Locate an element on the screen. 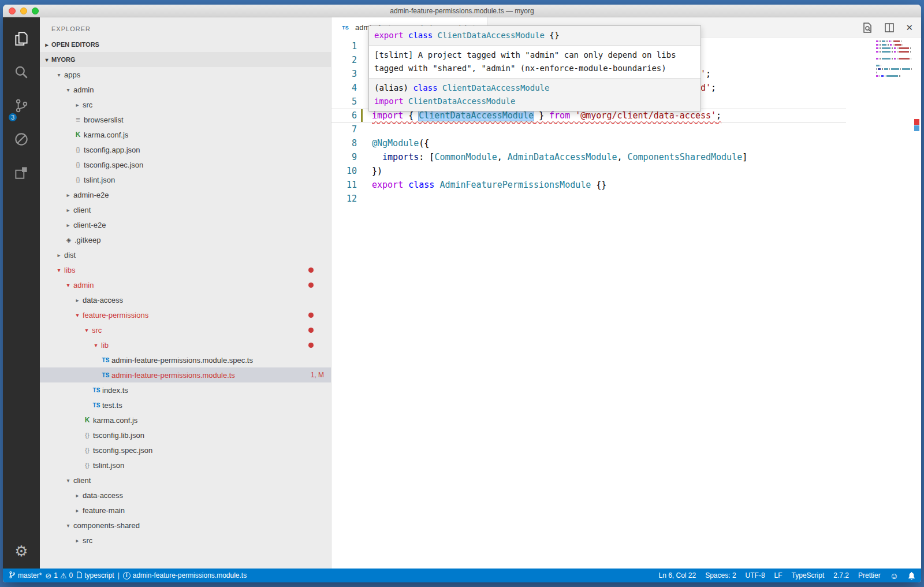  sidebar-title: EXPLORER is located at coordinates (185, 27).